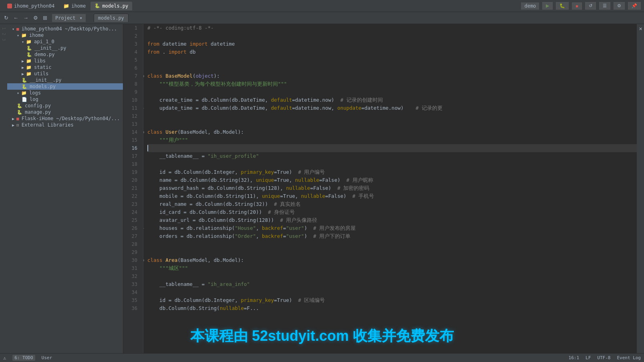  Describe the element at coordinates (133, 189) in the screenshot. I see `line-numbers: 1 2 3 4 5 6 7 8 9 10 11 12 13 14 15 16 1…` at that location.